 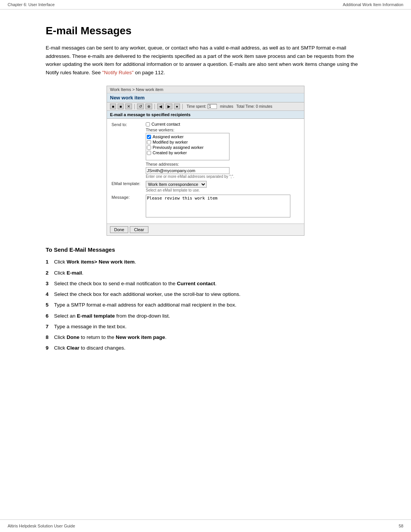 What do you see at coordinates (178, 147) in the screenshot?
I see `worker-label-3: Previously assigned worker` at bounding box center [178, 147].